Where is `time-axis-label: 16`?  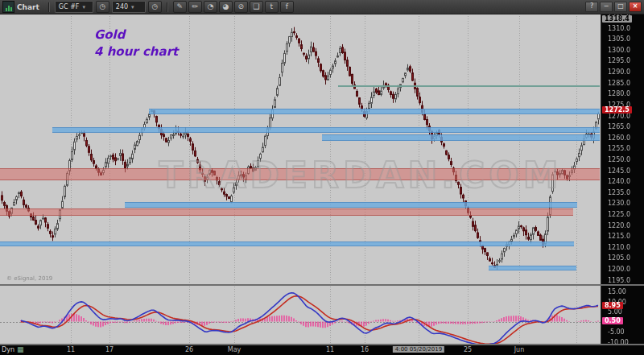 time-axis-label: 16 is located at coordinates (365, 349).